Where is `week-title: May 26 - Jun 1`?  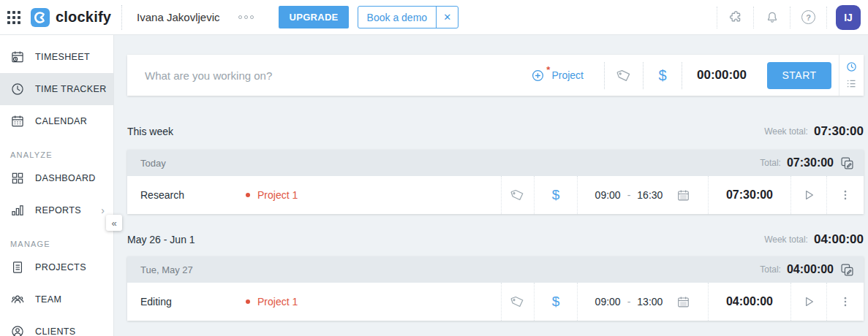 week-title: May 26 - Jun 1 is located at coordinates (161, 240).